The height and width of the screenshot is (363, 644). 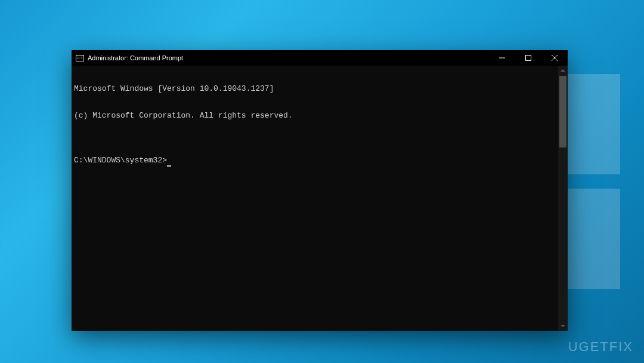 What do you see at coordinates (502, 58) in the screenshot?
I see `minimize-button` at bounding box center [502, 58].